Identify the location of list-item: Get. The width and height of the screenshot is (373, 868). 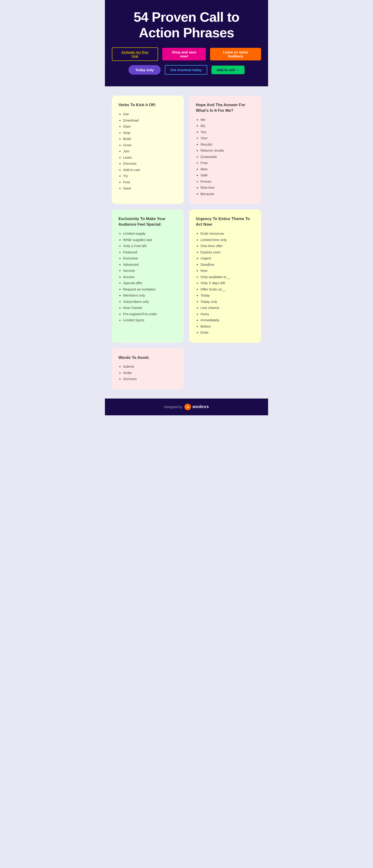
(150, 114).